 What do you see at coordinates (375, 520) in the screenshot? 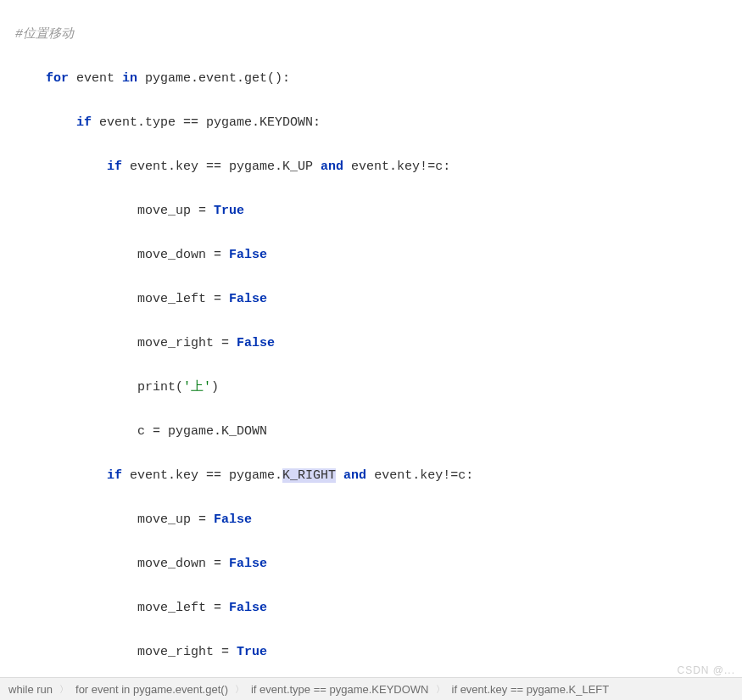
I see `code-line: move_up = False` at bounding box center [375, 520].